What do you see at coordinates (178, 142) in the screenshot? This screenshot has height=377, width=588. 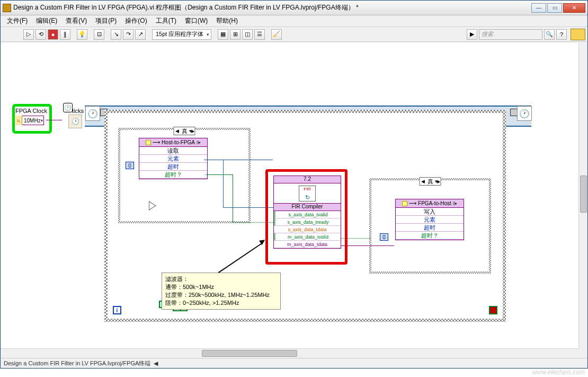 I see `fifo-title: Host-to-FPGA` at bounding box center [178, 142].